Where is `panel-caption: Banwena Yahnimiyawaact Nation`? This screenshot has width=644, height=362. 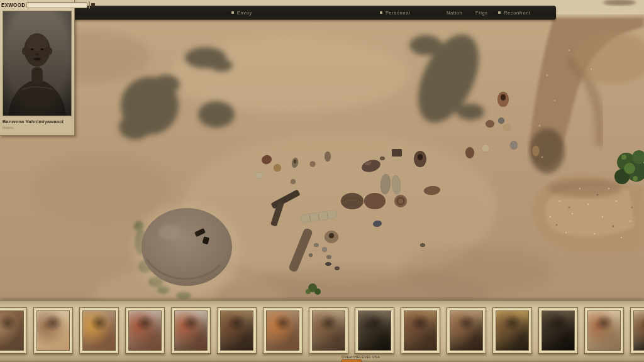
panel-caption: Banwena Yahnimiyawaact Nation is located at coordinates (38, 124).